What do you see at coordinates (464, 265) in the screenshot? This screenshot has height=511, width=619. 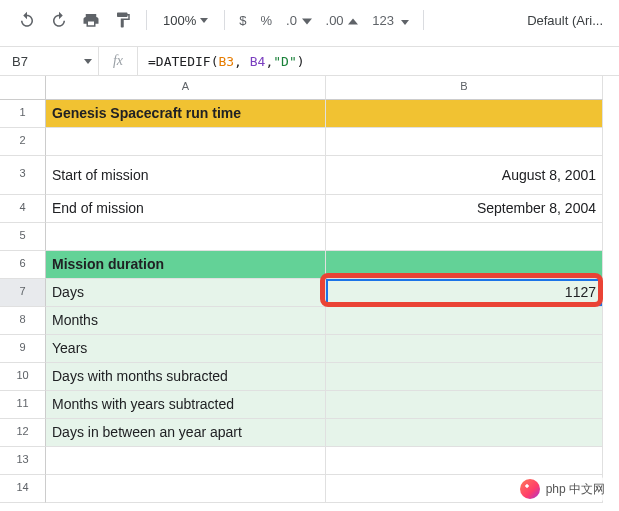 I see `cell-B6` at bounding box center [464, 265].